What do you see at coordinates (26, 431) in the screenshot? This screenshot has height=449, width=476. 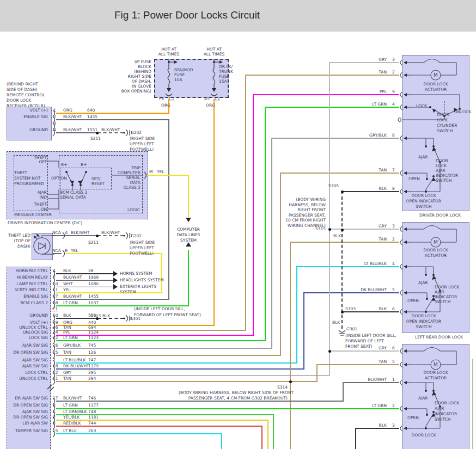 I see `label: TAMPER SW SIG` at bounding box center [26, 431].